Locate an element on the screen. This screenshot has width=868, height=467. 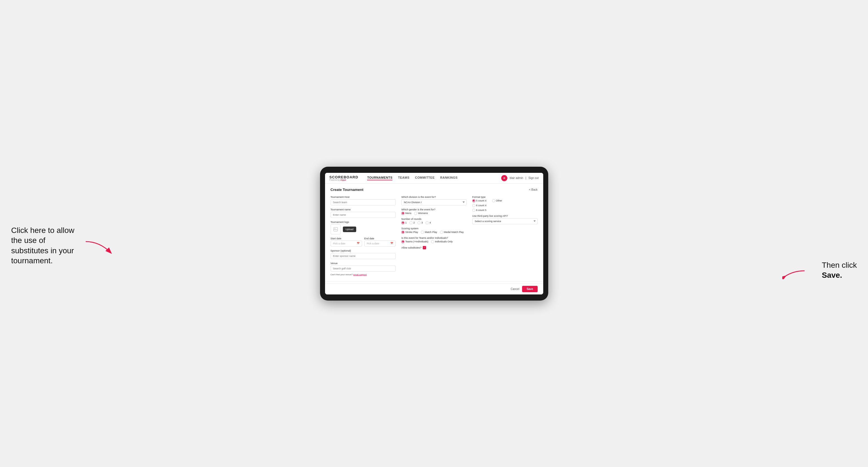
cancel-button: Cancel is located at coordinates (515, 289).